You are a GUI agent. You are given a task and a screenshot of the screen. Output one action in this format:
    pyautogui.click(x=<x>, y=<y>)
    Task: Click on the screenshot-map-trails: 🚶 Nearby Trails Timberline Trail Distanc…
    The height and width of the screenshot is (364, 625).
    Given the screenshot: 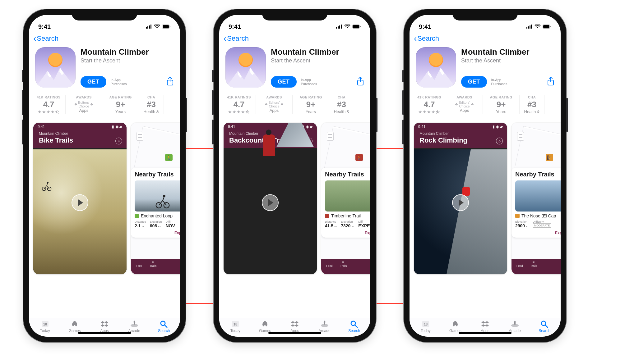 What is the action you would take?
    pyautogui.click(x=346, y=198)
    